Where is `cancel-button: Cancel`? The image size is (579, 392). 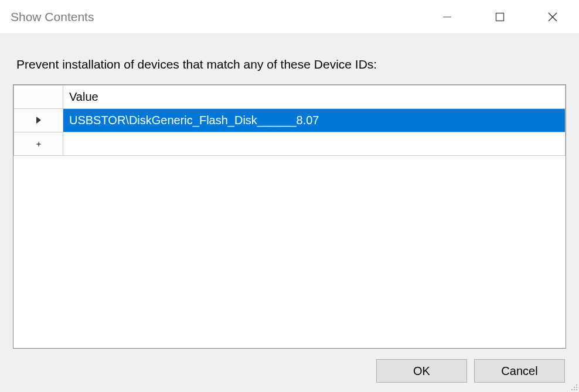
cancel-button: Cancel is located at coordinates (519, 371).